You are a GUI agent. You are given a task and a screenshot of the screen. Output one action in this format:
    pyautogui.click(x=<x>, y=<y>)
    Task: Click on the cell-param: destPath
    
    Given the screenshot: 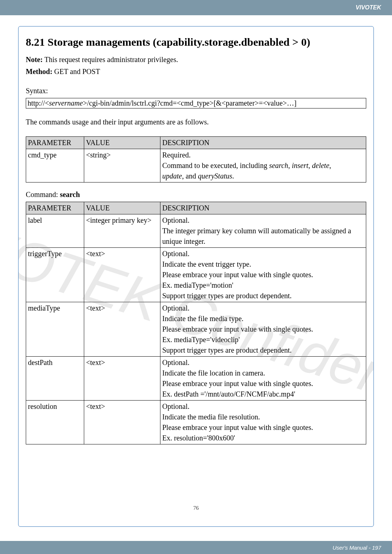 What is the action you would take?
    pyautogui.click(x=55, y=379)
    